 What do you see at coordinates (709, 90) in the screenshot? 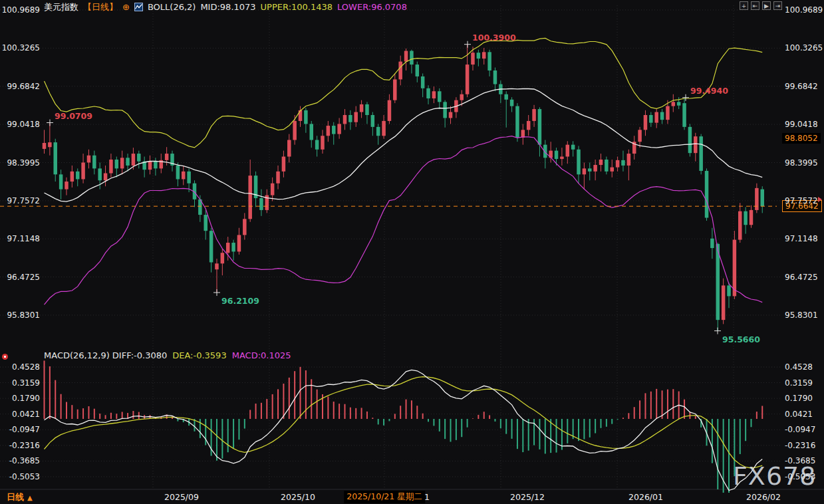
I see `price-extreme-annotation: 99.4940` at bounding box center [709, 90].